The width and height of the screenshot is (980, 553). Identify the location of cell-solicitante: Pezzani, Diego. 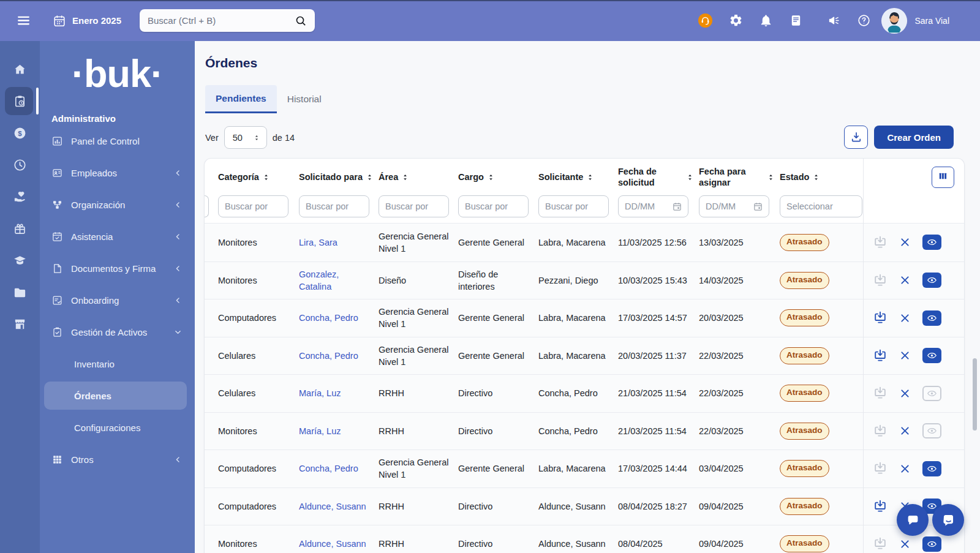
(578, 280).